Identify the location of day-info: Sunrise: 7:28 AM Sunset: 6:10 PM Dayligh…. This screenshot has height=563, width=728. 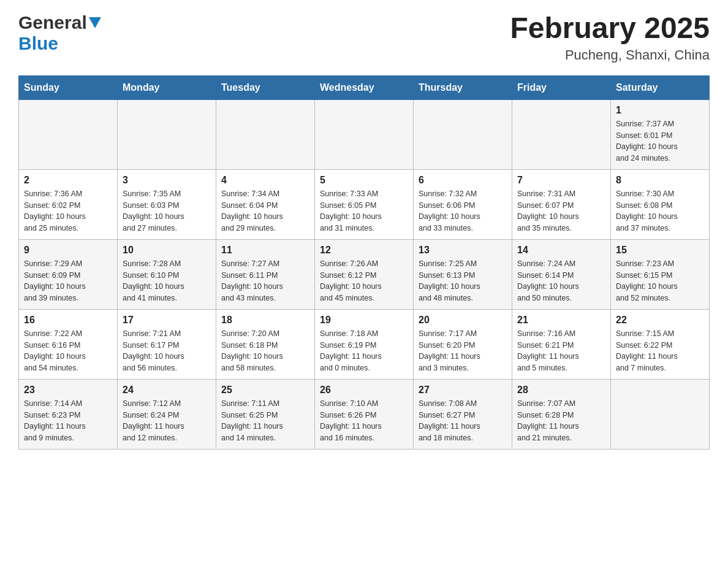
(167, 281).